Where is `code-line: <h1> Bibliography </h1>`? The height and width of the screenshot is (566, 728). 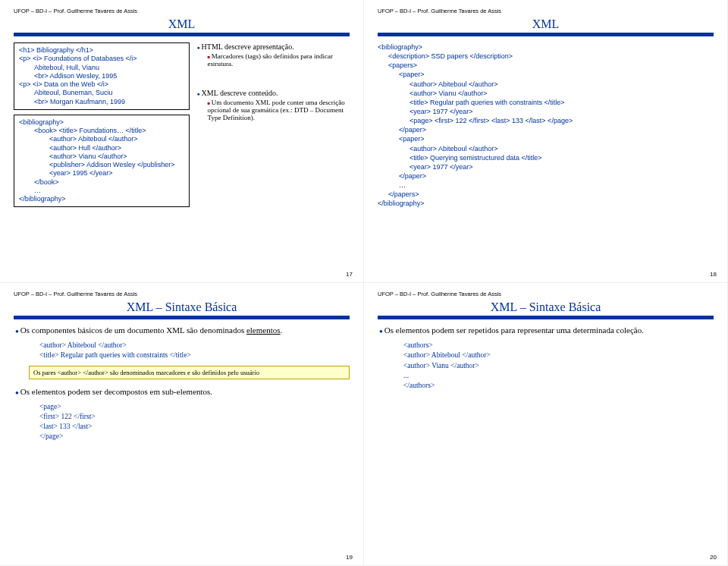 code-line: <h1> Bibliography </h1> is located at coordinates (102, 50).